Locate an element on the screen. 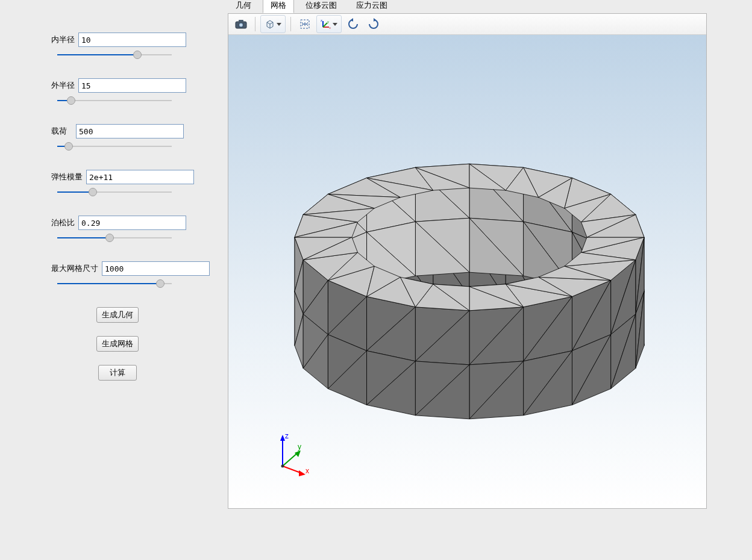 The image size is (752, 560). rotate-ccw-icon is located at coordinates (353, 24).